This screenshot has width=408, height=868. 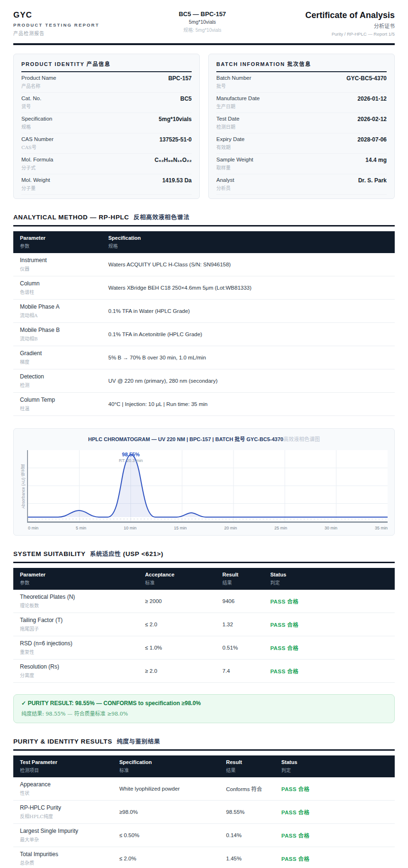 What do you see at coordinates (254, 859) in the screenshot?
I see `res-result: 1.45%` at bounding box center [254, 859].